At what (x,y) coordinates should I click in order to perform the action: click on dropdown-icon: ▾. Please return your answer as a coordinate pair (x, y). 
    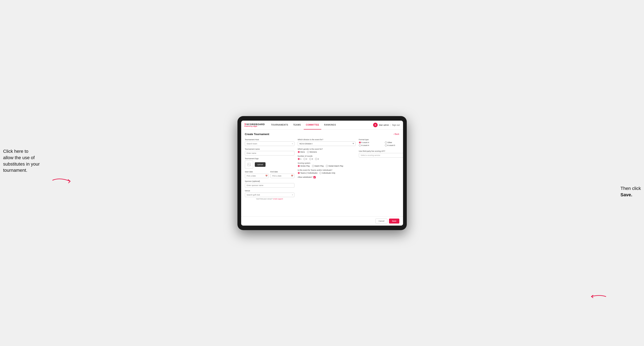
    Looking at the image, I should click on (292, 144).